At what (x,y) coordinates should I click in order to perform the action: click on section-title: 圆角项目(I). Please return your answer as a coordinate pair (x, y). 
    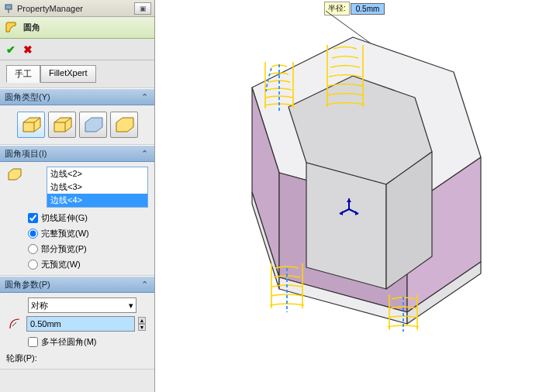
    Looking at the image, I should click on (26, 153).